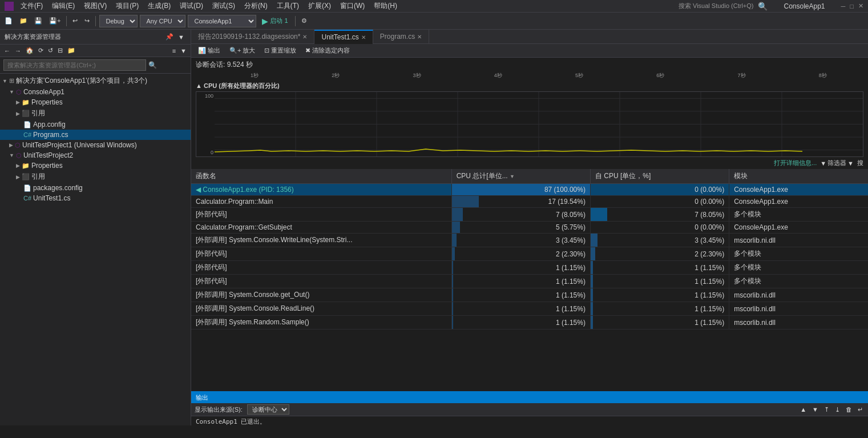 The height and width of the screenshot is (438, 868). What do you see at coordinates (175, 37) in the screenshot?
I see `sidebar-header-actions: 📌 ▼` at bounding box center [175, 37].